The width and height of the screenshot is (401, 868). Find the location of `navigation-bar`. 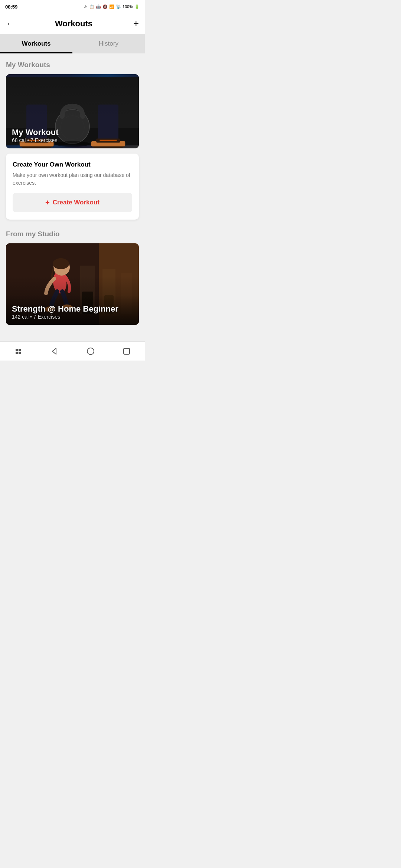

navigation-bar is located at coordinates (72, 351).